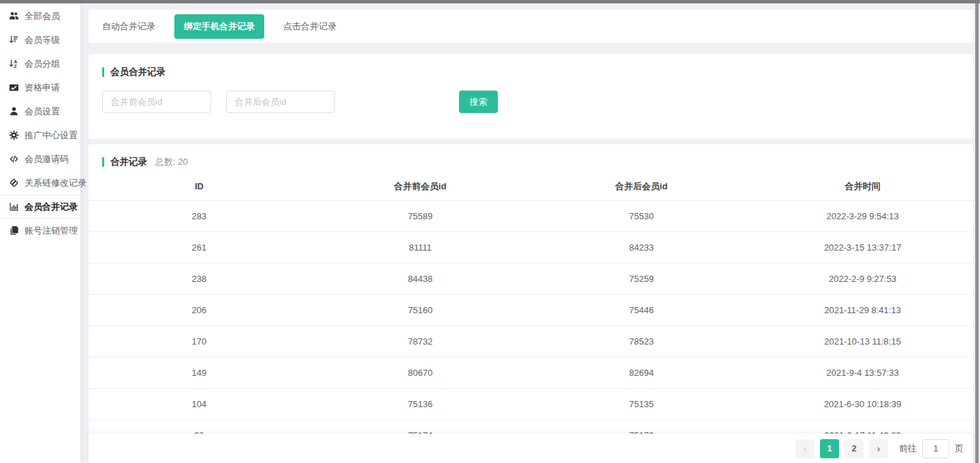  Describe the element at coordinates (40, 135) in the screenshot. I see `sidebar-item-promotion-center-settings: 推广中心设置` at that location.